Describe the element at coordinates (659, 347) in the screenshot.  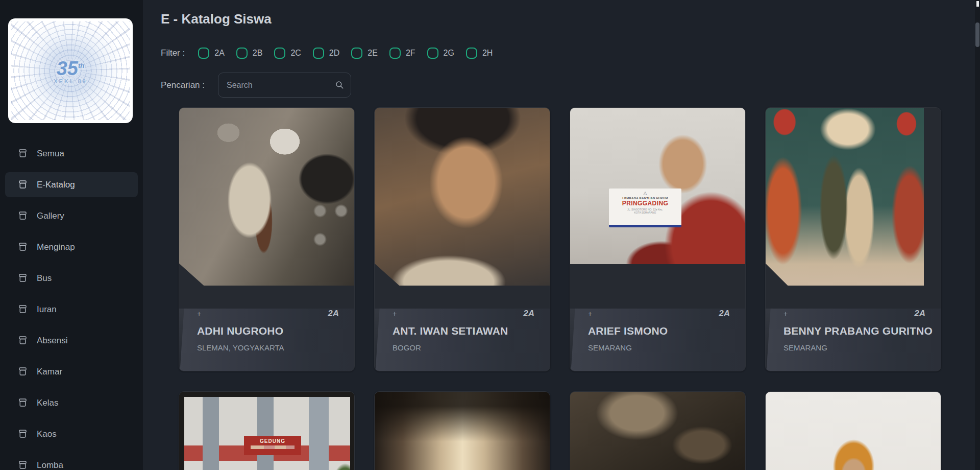
I see `student-location: SEMARANG` at that location.